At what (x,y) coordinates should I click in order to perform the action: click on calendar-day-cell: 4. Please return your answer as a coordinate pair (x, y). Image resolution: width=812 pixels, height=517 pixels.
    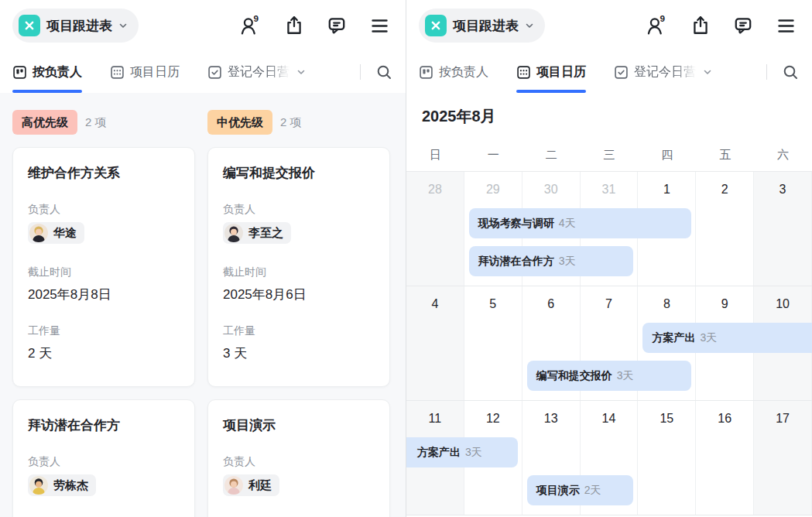
    Looking at the image, I should click on (435, 344).